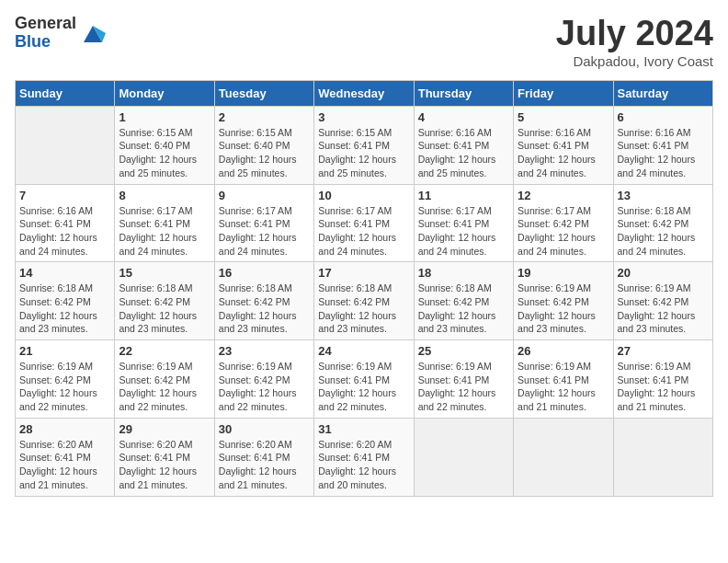  What do you see at coordinates (164, 351) in the screenshot?
I see `day-number: 22` at bounding box center [164, 351].